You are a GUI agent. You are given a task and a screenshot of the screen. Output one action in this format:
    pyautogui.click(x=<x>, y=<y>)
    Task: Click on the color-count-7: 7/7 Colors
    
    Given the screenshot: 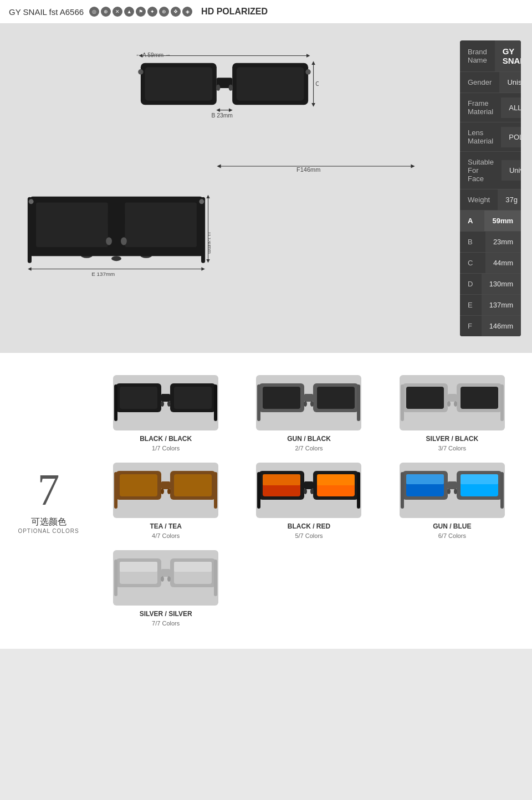 What is the action you would take?
    pyautogui.click(x=166, y=623)
    